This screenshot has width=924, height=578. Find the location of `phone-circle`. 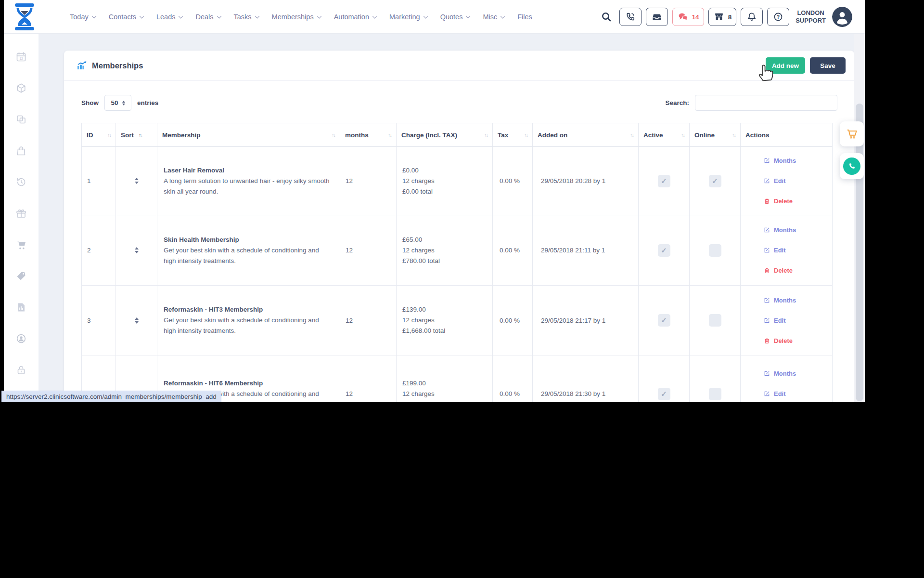

phone-circle is located at coordinates (852, 166).